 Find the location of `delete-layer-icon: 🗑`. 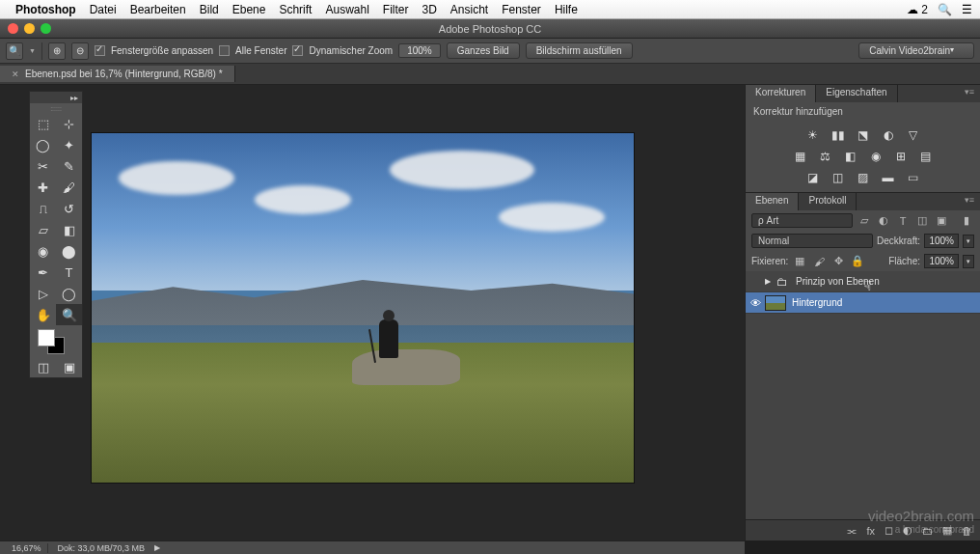

delete-layer-icon: 🗑 is located at coordinates (966, 531).